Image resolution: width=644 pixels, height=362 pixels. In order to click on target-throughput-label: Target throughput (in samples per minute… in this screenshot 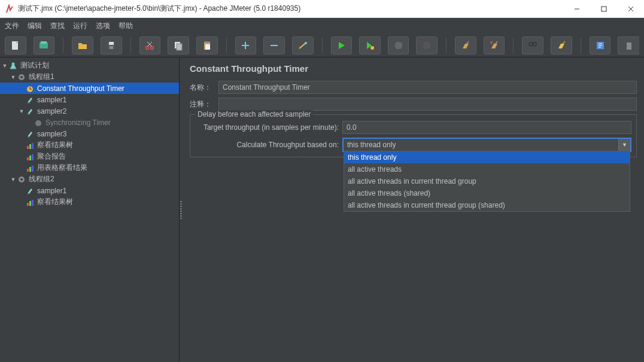, I will do `click(269, 127)`.